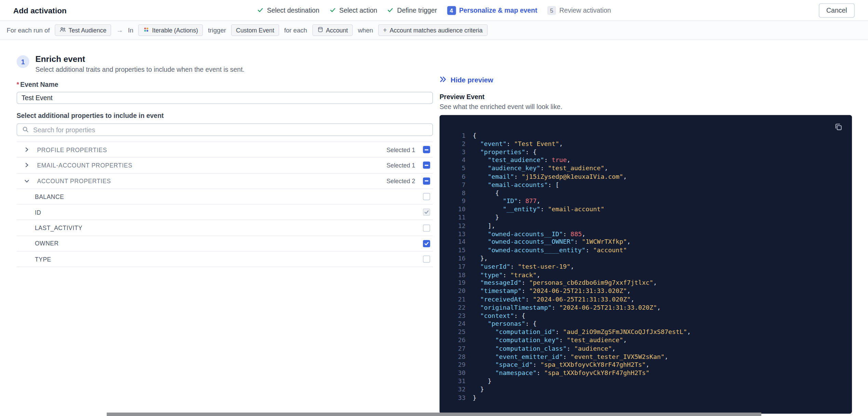 The height and width of the screenshot is (416, 868). Describe the element at coordinates (365, 30) in the screenshot. I see `trigger-bar-text: when` at that location.